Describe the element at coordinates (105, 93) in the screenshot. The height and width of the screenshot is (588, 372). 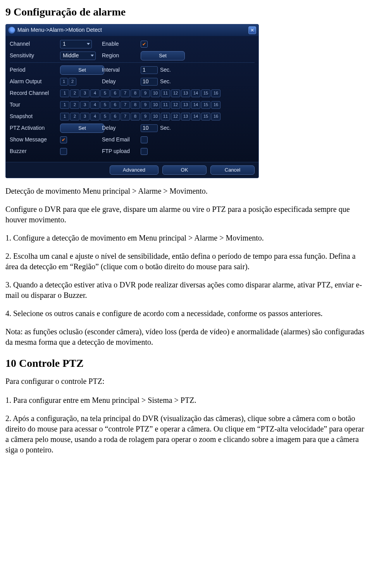
I see `record-channel-5: 5` at that location.